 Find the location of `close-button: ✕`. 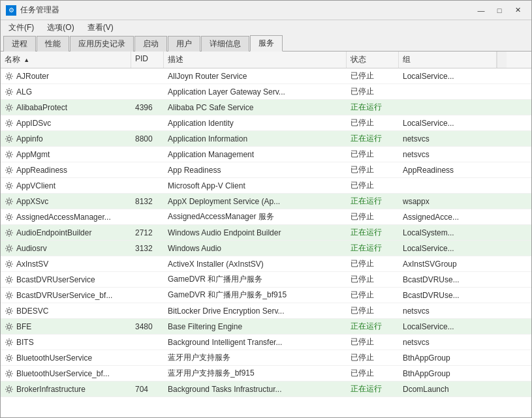

close-button: ✕ is located at coordinates (518, 10).